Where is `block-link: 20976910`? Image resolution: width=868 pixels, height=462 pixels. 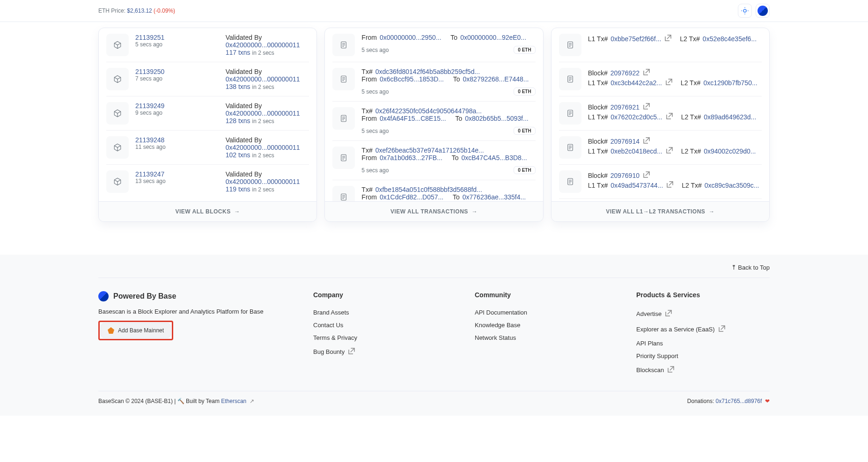
block-link: 20976910 is located at coordinates (625, 176).